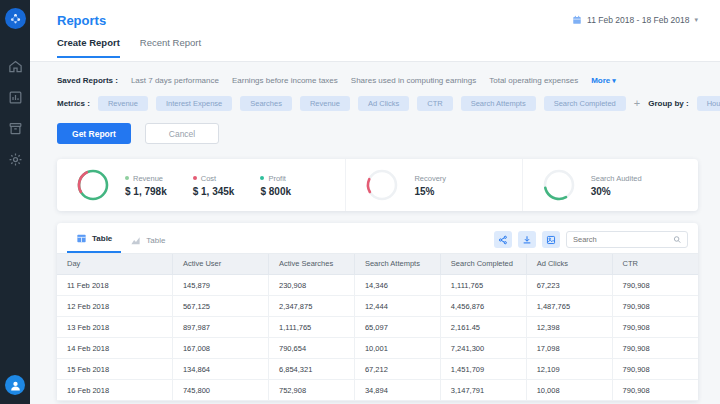 The height and width of the screenshot is (404, 720). What do you see at coordinates (312, 348) in the screenshot?
I see `table-cell: 790,654` at bounding box center [312, 348].